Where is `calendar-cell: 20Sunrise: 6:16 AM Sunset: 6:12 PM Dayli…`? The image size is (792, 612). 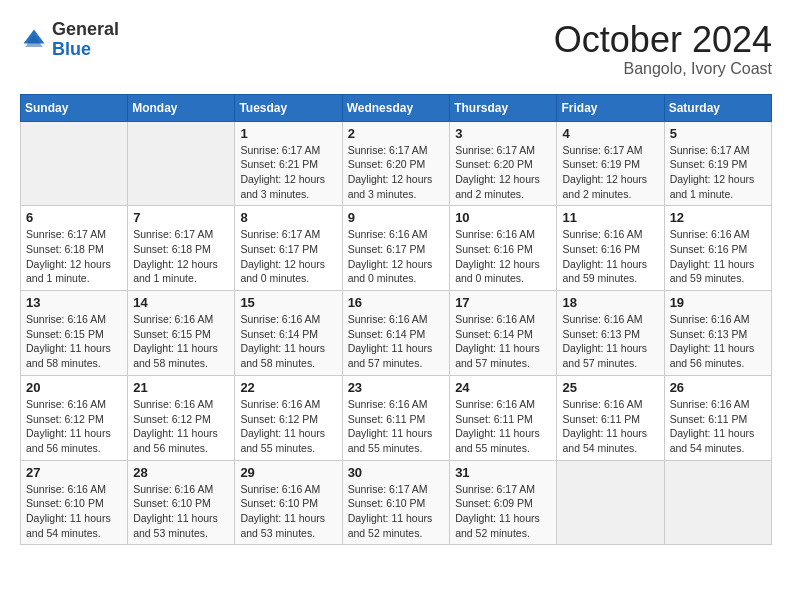
calendar-cell: 20Sunrise: 6:16 AM Sunset: 6:12 PM Dayli… is located at coordinates (74, 418).